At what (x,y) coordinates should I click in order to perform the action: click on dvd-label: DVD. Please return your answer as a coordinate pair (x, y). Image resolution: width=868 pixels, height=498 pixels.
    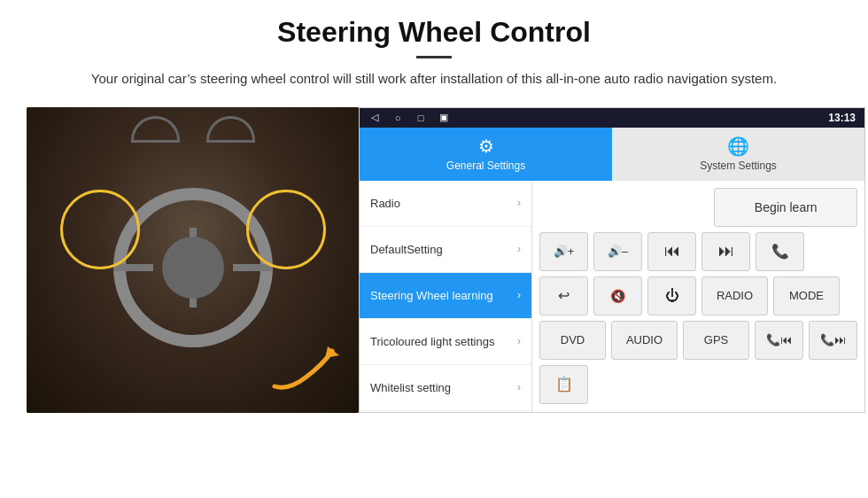
    Looking at the image, I should click on (572, 340).